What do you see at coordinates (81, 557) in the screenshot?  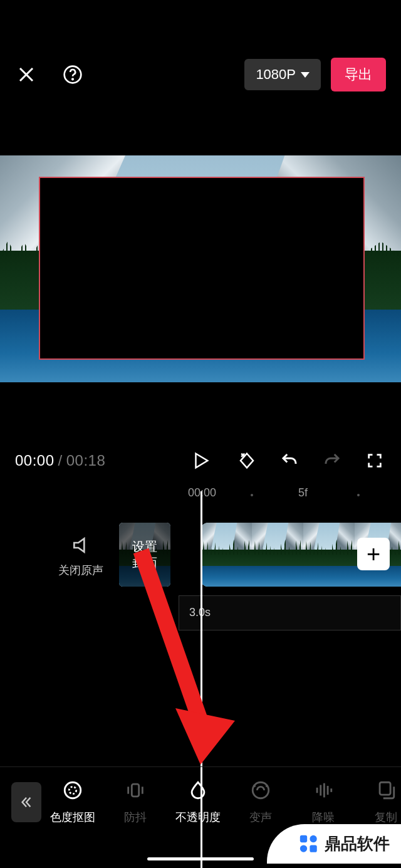 I see `mute-toggle: 关闭原声` at bounding box center [81, 557].